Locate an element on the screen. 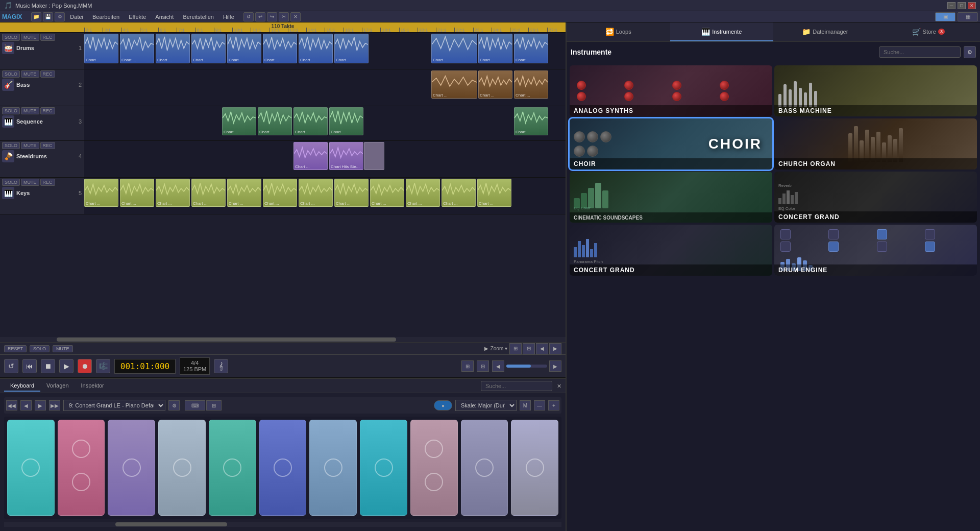  instrument-card-bass-machine: BASS MACHINE is located at coordinates (876, 91).